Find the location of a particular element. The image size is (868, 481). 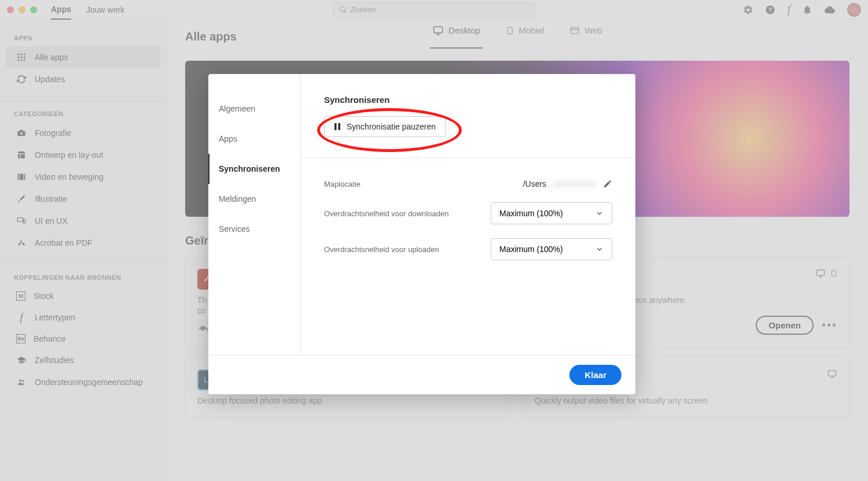

upload-label: Overdrachtsnelheid voor uploaden is located at coordinates (407, 250).